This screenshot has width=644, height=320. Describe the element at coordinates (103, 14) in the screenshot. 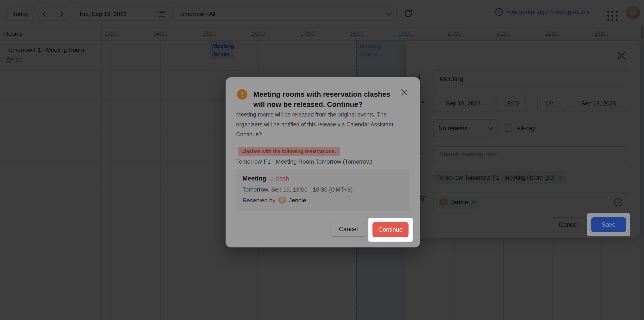

I see `date-picker-value: Tue, Sep 19, 2023` at that location.